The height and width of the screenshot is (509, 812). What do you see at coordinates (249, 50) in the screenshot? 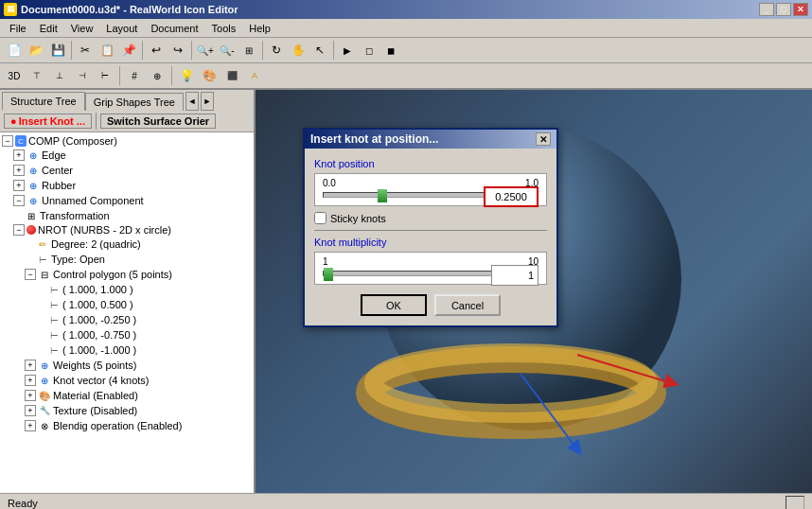
I see `fit-button: ⊞` at bounding box center [249, 50].